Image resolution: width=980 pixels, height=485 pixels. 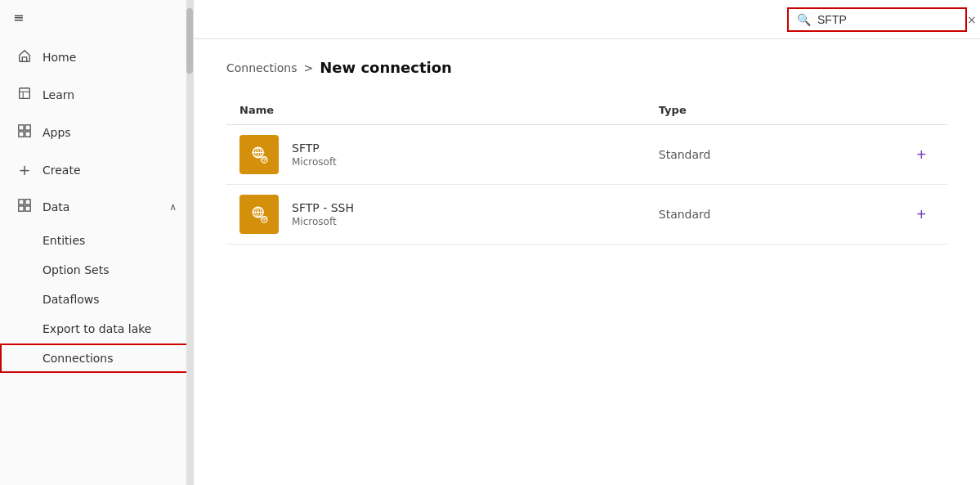 What do you see at coordinates (96, 240) in the screenshot?
I see `sidebar-item-entities: Entities` at bounding box center [96, 240].